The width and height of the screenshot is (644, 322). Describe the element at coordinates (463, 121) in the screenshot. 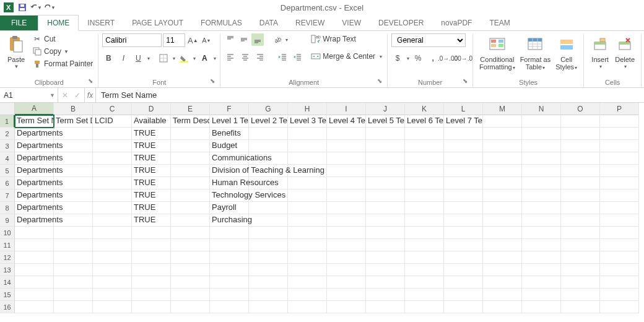

I see `cell: Level 7 Term` at that location.